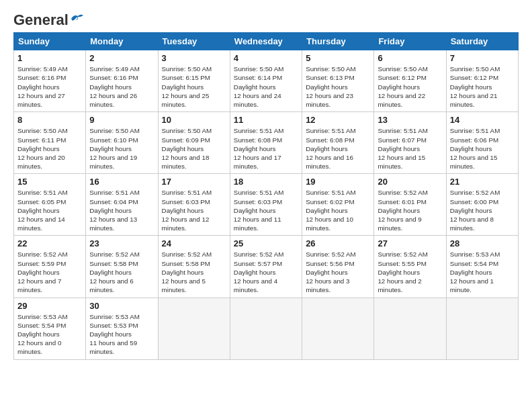 This screenshot has height=411, width=532. I want to click on table-row: 13Sunrise: 5:51 AMSunset: 6:07 PMDayligh…, so click(410, 143).